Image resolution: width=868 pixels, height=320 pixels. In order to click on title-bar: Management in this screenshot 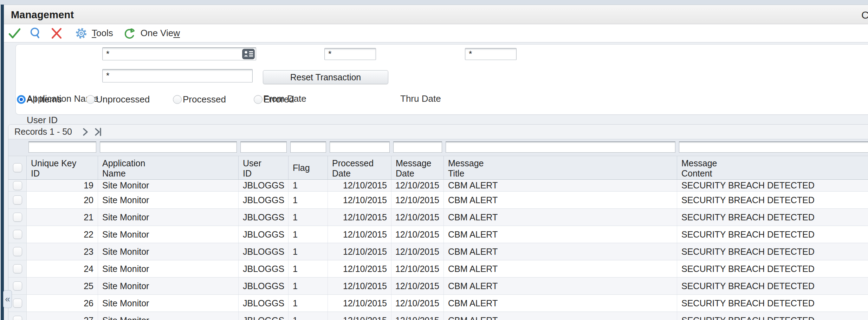, I will do `click(436, 15)`.